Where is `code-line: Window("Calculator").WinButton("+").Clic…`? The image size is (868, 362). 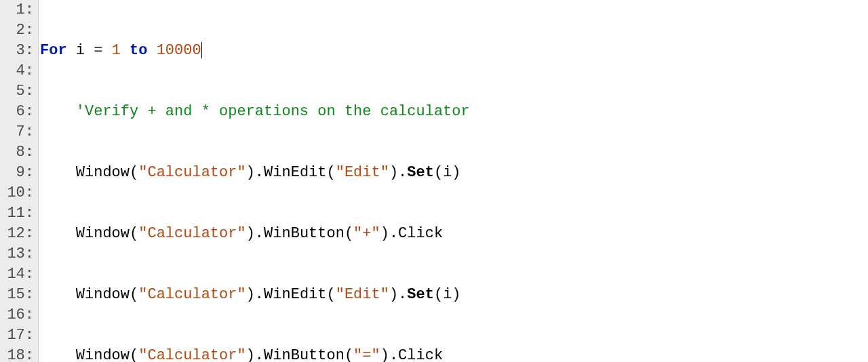 code-line: Window("Calculator").WinButton("+").Clic… is located at coordinates (443, 234).